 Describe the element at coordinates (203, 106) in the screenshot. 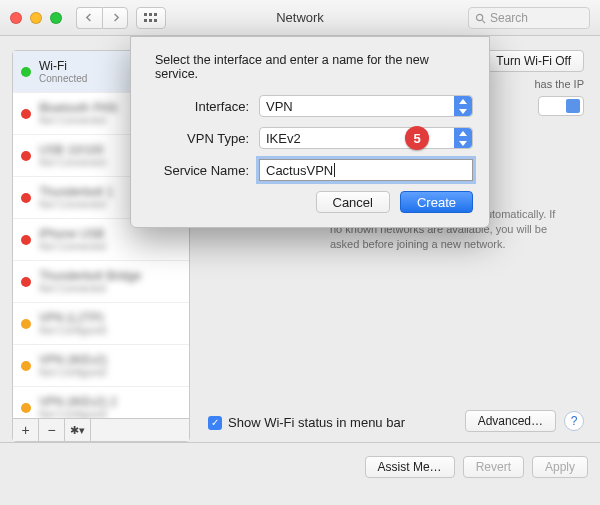

I see `interface-label: Interface:` at that location.